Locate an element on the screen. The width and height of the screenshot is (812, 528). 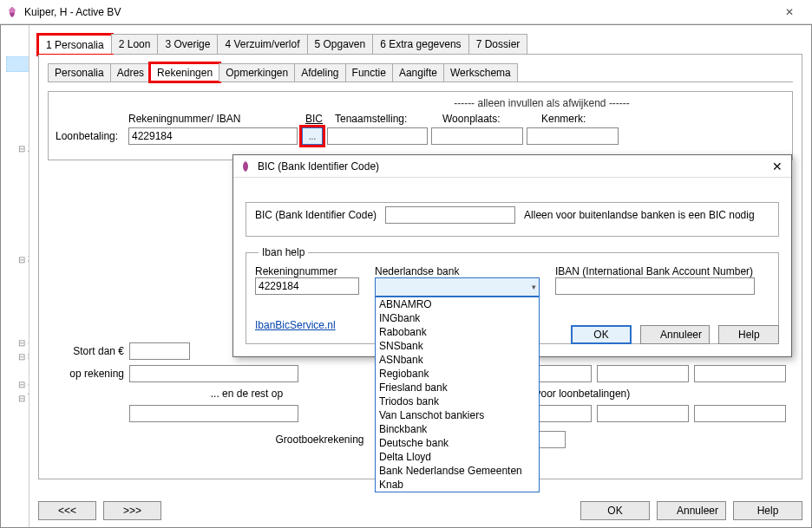
bic-browse-button: ... is located at coordinates (312, 136).